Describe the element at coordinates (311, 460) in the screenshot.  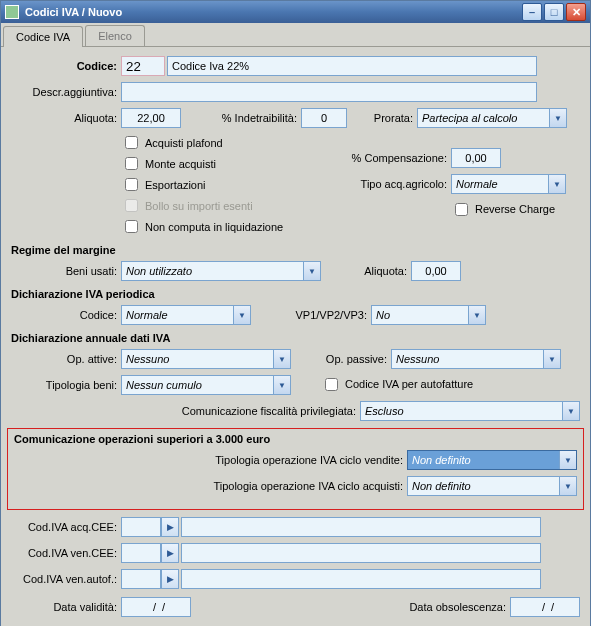
I see `tipovend-label: Tipologia operazione IVA ciclo vendite:` at that location.